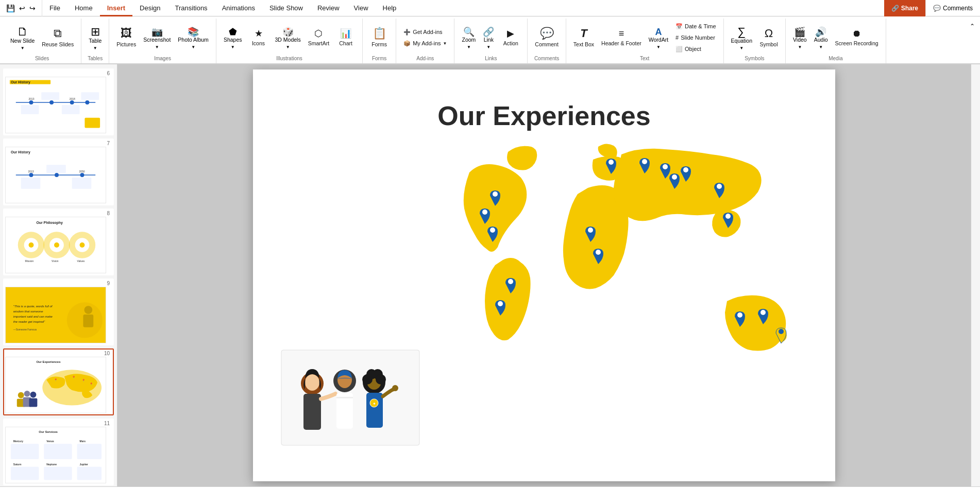 This screenshot has width=980, height=489. I want to click on tab-design: Design, so click(150, 8).